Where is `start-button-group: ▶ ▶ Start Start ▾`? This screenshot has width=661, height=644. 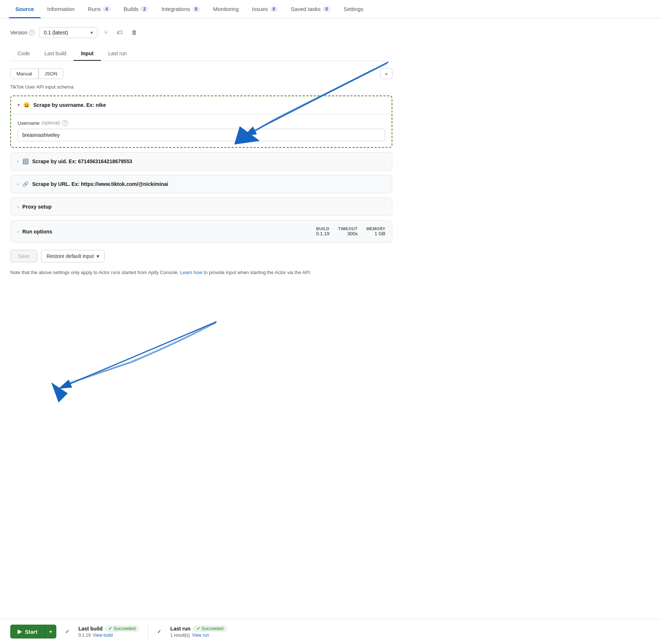 start-button-group: ▶ ▶ Start Start ▾ is located at coordinates (33, 632).